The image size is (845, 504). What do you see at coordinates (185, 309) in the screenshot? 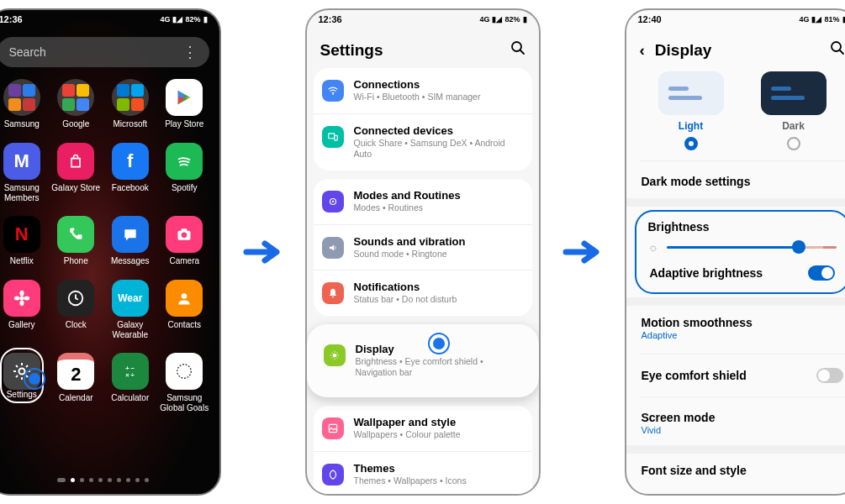
I see `app-contacts: Contacts` at bounding box center [185, 309].